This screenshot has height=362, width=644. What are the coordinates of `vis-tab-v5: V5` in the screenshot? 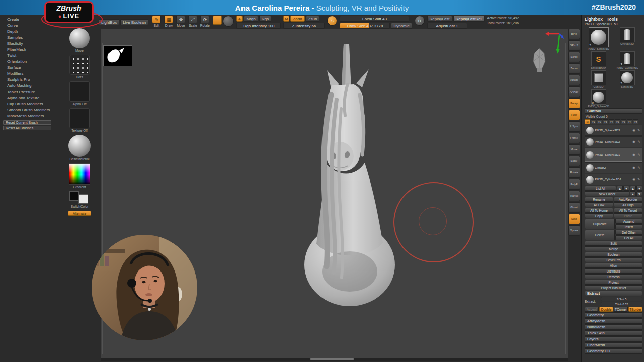 It's located at (618, 122).